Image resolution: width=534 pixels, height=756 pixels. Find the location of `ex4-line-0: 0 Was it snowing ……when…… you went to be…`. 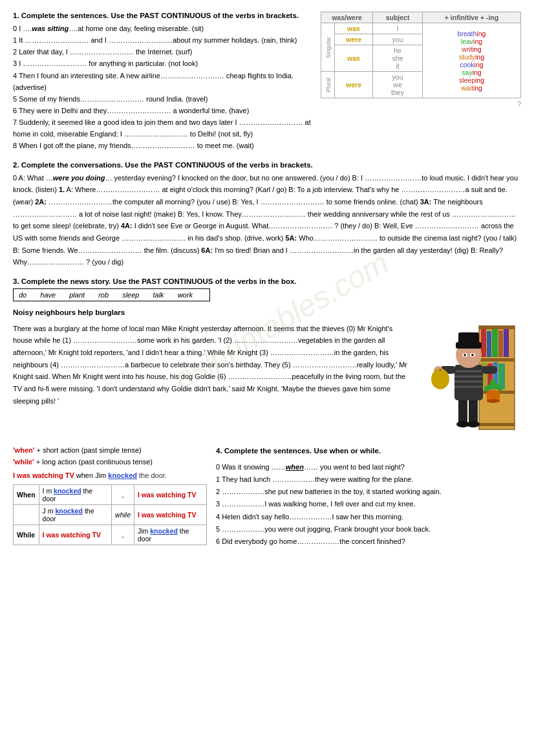

ex4-line-0: 0 Was it snowing ……when…… you went to be… is located at coordinates (368, 467).